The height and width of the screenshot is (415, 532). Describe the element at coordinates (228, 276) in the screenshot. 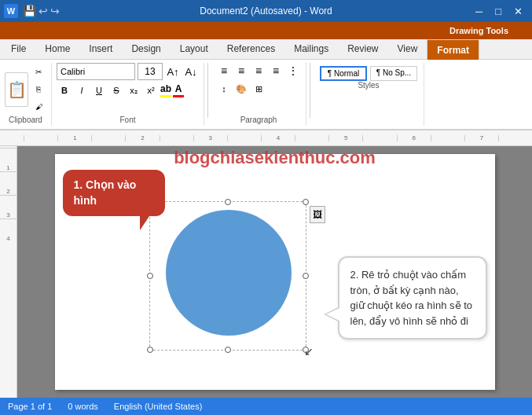

I see `shape-selection-box: 🖼 ↙` at that location.